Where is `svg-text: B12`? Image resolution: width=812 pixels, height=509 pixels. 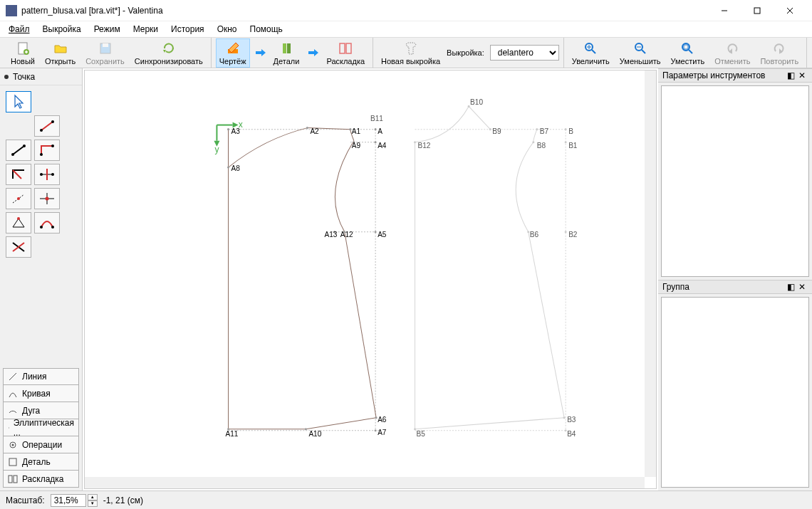
svg-text: B12 is located at coordinates (425, 145).